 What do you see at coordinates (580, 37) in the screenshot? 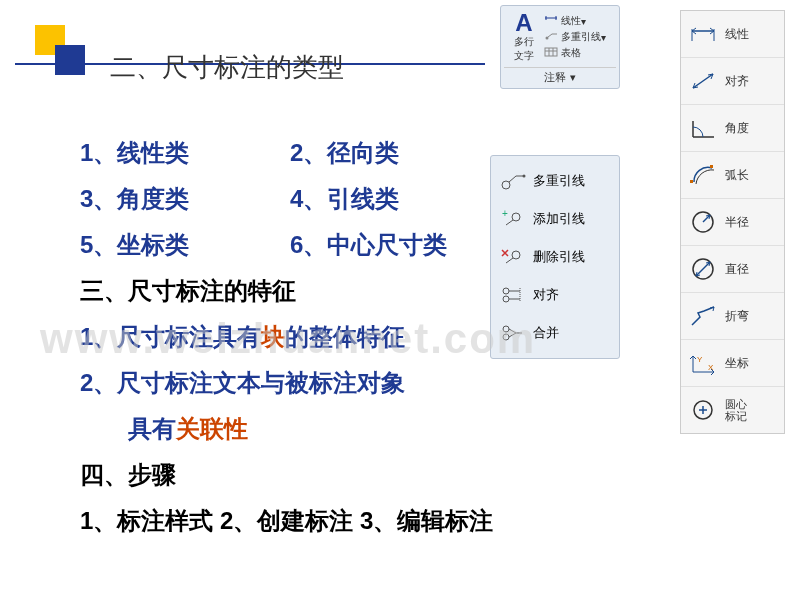
I see `ribbon-mleader-button: 多重引线 ▾` at bounding box center [580, 37].